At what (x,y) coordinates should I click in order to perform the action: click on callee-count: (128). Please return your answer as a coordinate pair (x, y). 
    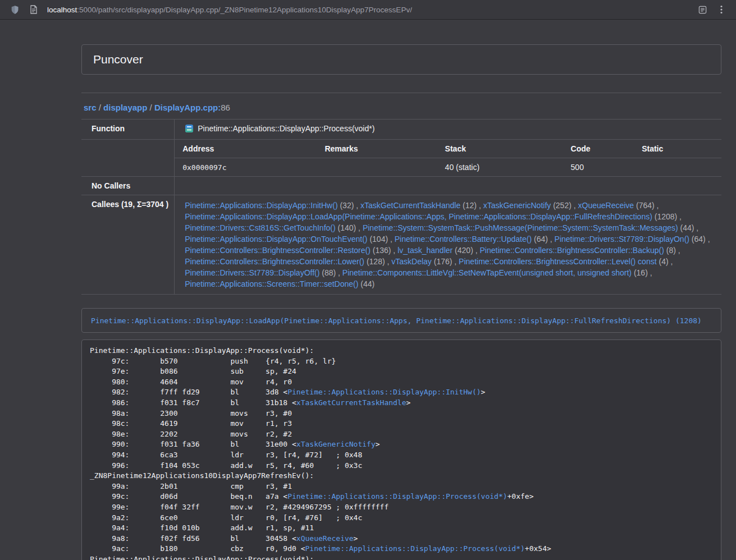
    Looking at the image, I should click on (376, 261).